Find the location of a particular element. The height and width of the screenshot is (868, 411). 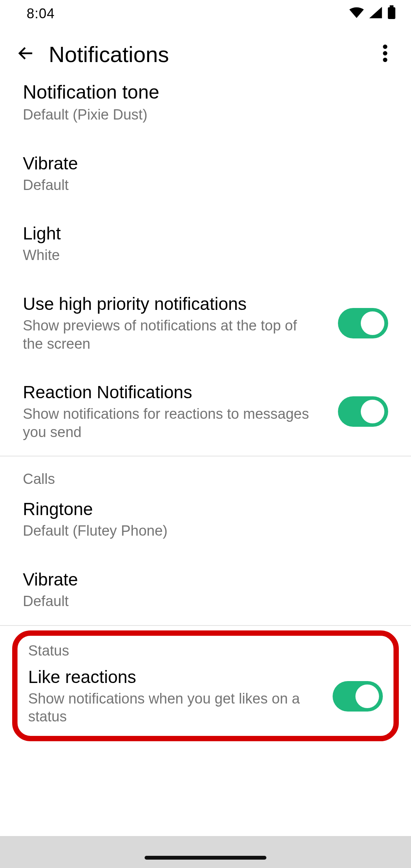

navigation-handle is located at coordinates (206, 858).